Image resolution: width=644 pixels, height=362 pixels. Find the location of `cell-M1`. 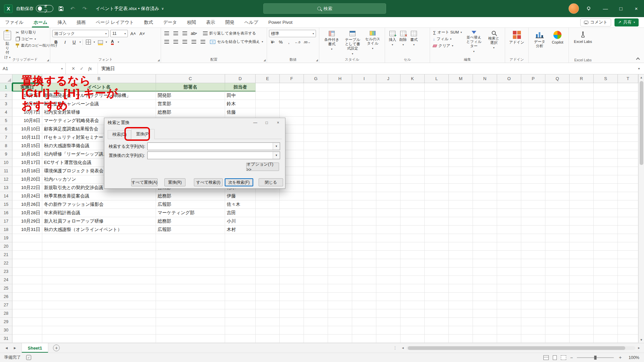

cell-M1 is located at coordinates (461, 87).